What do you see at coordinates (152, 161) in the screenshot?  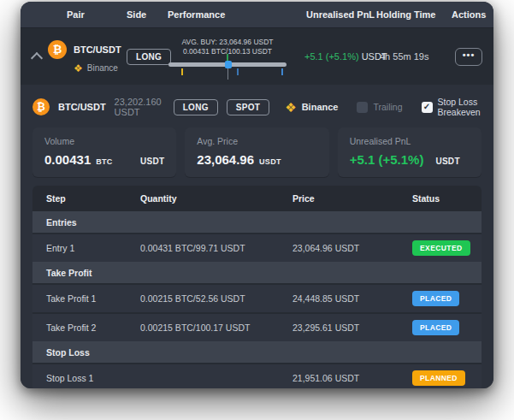 I see `volume-quote-currency: USDT` at bounding box center [152, 161].